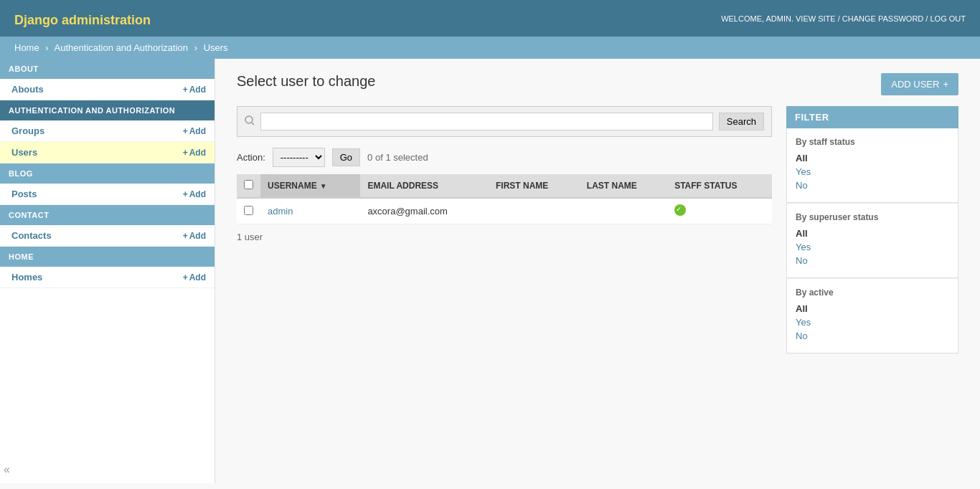 The image size is (980, 489). I want to click on select-all-checkbox, so click(248, 185).